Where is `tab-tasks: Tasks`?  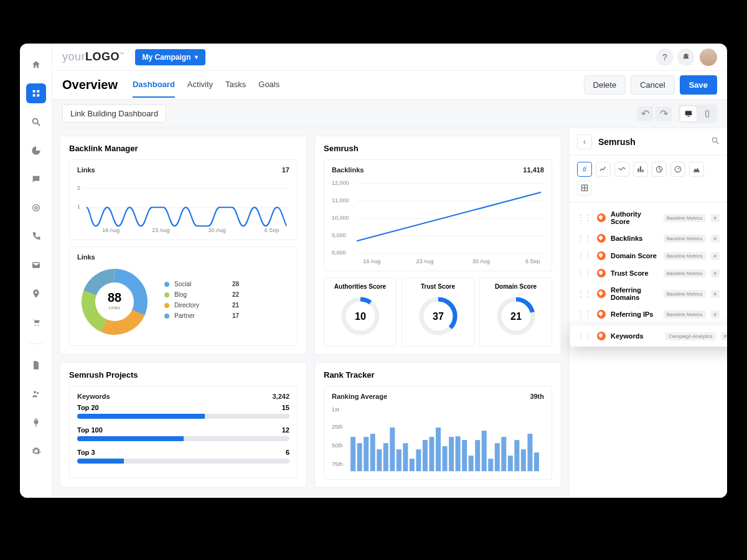 tab-tasks: Tasks is located at coordinates (235, 85).